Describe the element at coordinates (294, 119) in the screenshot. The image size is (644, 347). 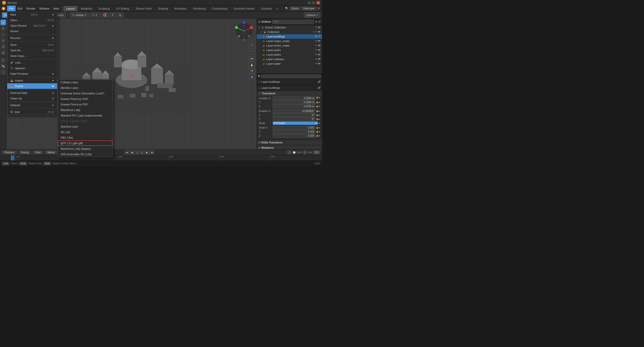
I see `rotation-z-field: 0°` at that location.